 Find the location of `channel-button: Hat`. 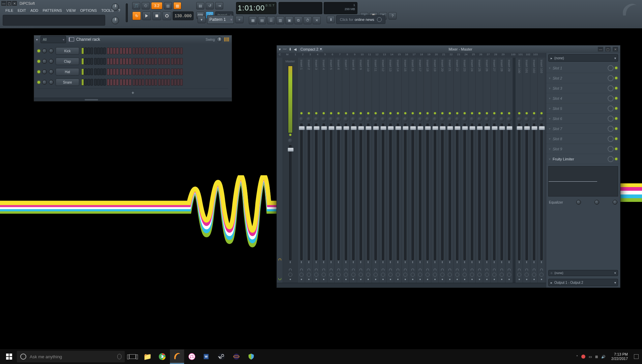

channel-button: Hat is located at coordinates (67, 72).